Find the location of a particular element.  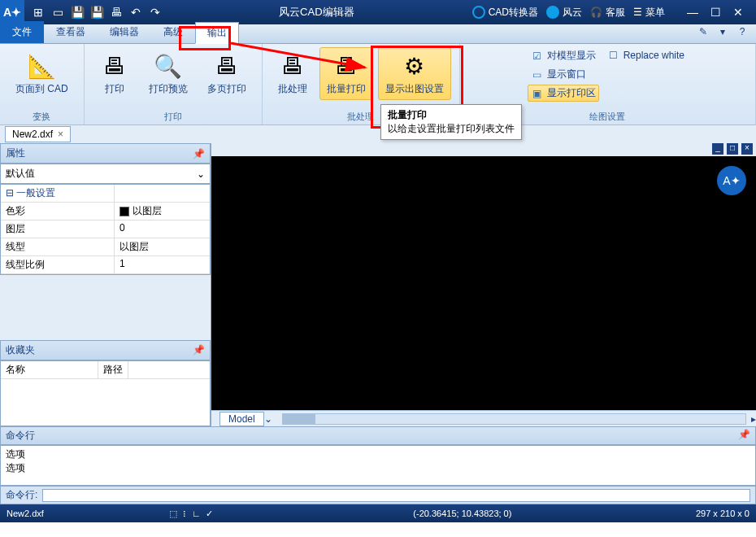

menu-icon: ☰ is located at coordinates (637, 12).